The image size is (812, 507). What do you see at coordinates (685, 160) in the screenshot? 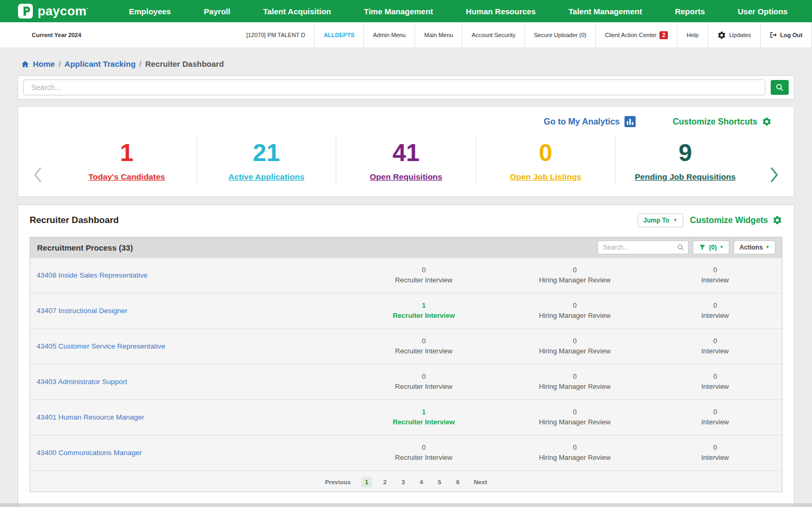
I see `kpi-pending-job-requisitions: 9 Pending Job Requisitions` at bounding box center [685, 160].